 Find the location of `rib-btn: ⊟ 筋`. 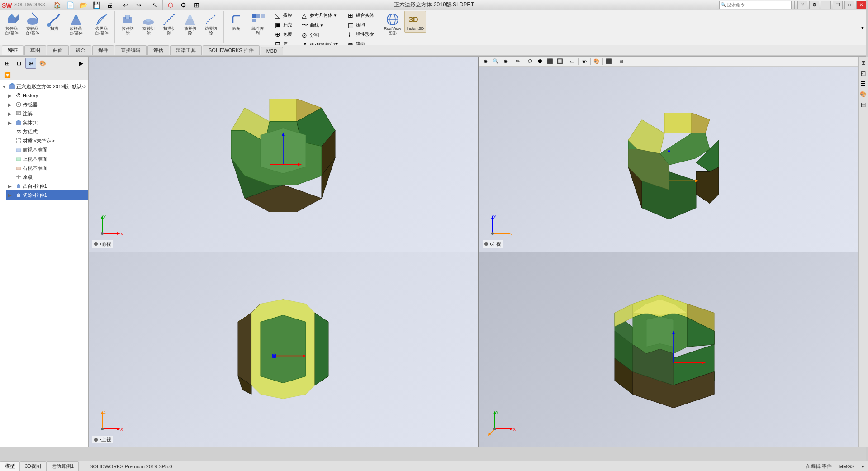

rib-btn: ⊟ 筋 is located at coordinates (281, 43).